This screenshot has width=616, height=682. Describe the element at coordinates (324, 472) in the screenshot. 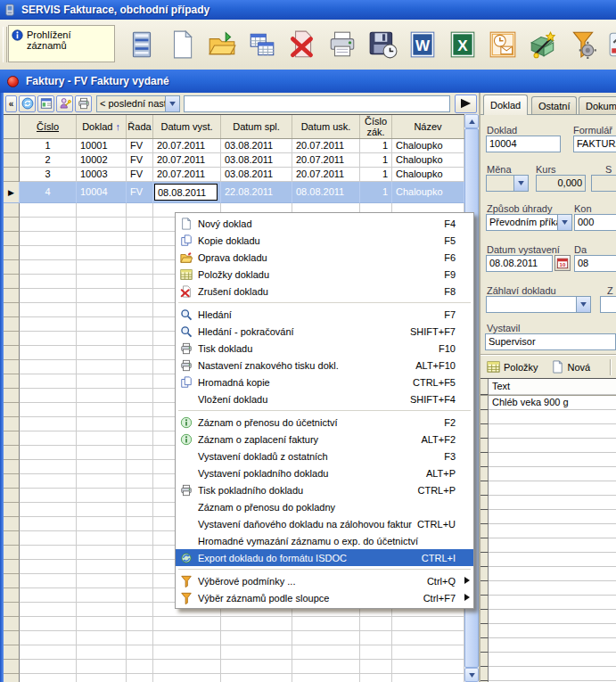

I see `context-menu-item: Vystavení pokladního dokladuALT+P` at that location.